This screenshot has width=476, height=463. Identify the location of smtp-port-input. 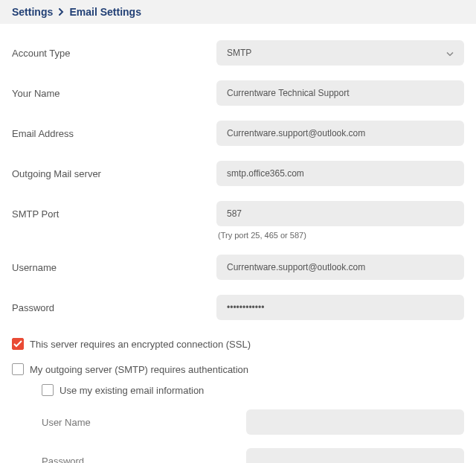
(341, 214).